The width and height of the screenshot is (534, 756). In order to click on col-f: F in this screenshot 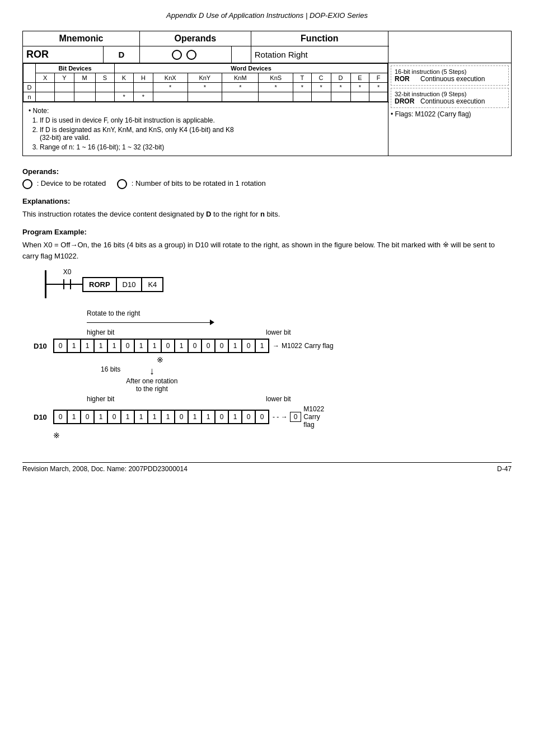, I will do `click(378, 78)`.